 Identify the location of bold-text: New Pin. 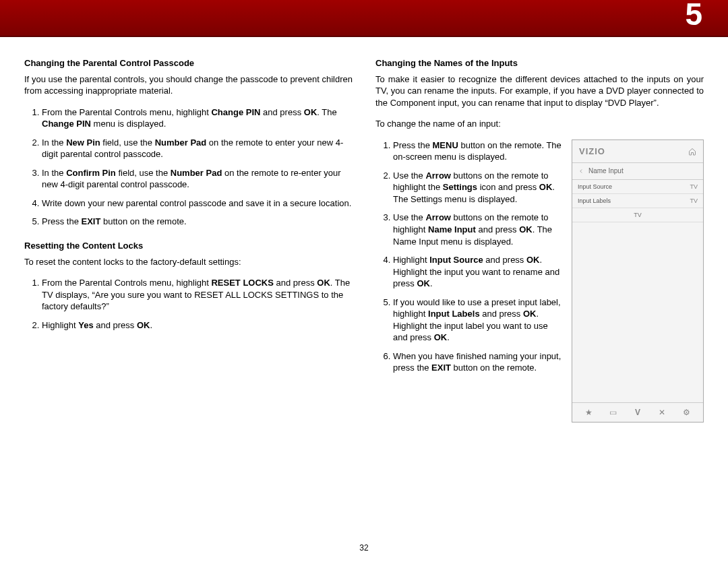
(84, 143).